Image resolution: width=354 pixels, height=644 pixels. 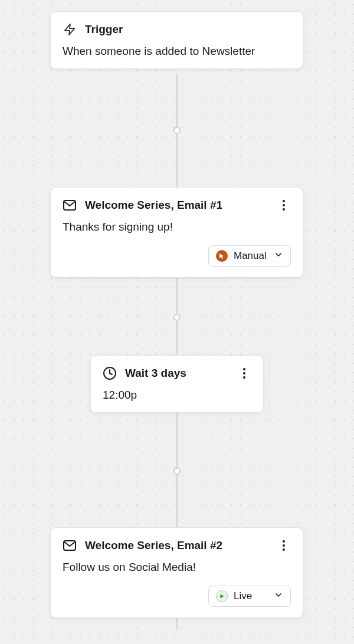 I want to click on wait-description: 12:00p, so click(x=177, y=395).